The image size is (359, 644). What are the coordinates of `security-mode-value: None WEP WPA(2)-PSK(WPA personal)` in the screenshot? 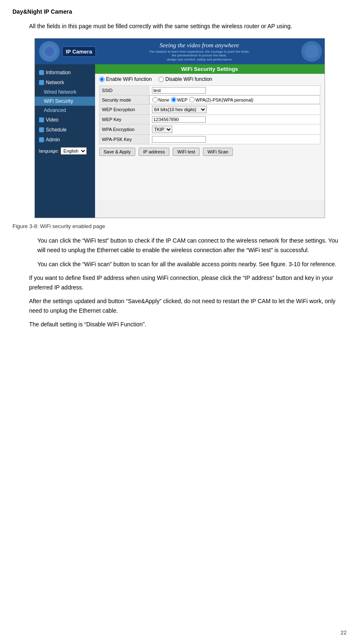 It's located at (235, 100).